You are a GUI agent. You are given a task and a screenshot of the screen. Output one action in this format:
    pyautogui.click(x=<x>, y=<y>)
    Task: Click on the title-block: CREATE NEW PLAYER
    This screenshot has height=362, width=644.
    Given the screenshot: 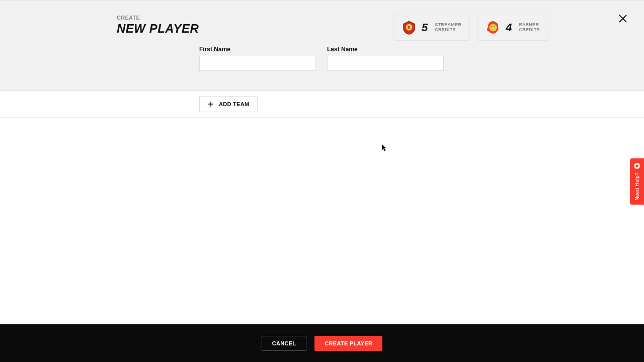 What is the action you would take?
    pyautogui.click(x=158, y=25)
    